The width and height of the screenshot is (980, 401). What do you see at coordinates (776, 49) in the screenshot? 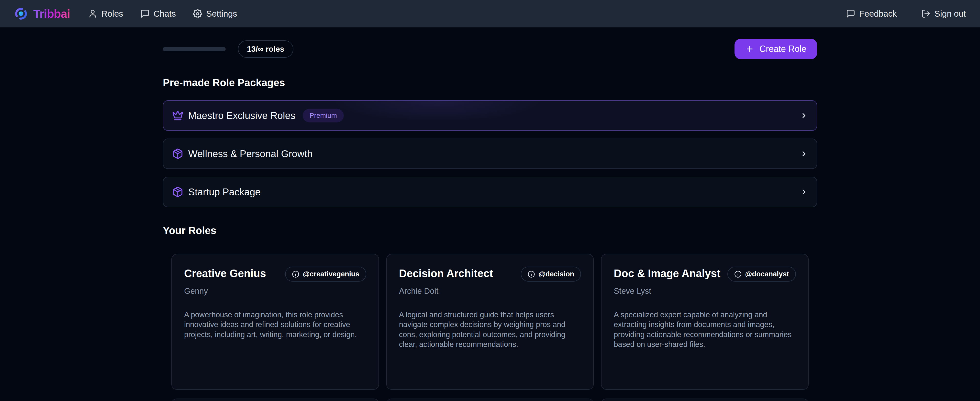
I see `create-role-button: Create Role` at bounding box center [776, 49].